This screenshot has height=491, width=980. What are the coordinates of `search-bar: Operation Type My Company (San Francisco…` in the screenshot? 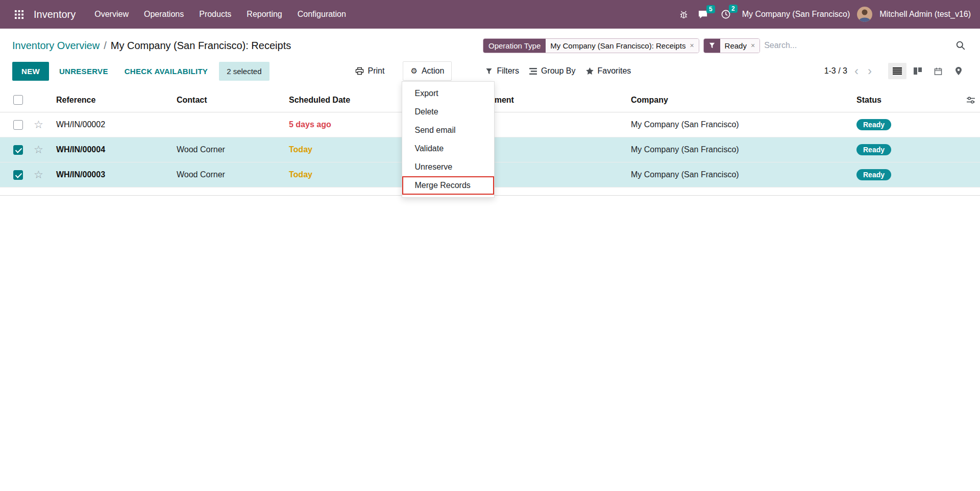 It's located at (725, 46).